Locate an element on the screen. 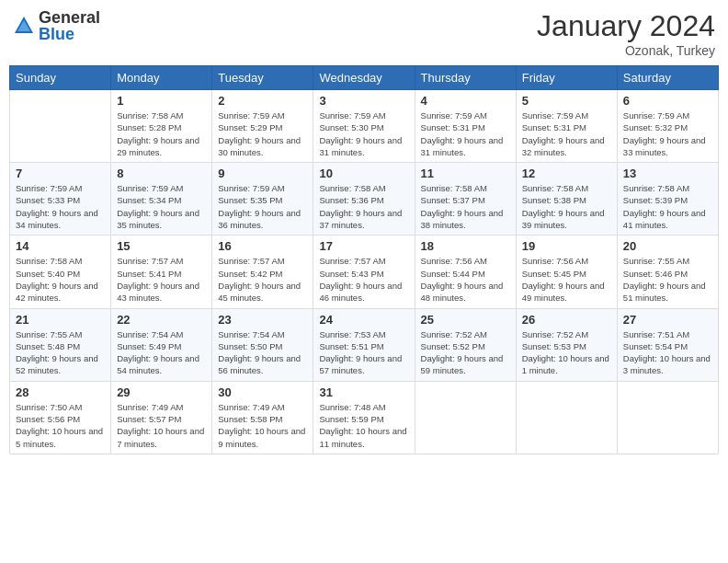 This screenshot has width=728, height=563. day-info: Sunrise: 7:58 AM Sunset: 5:37 PM Dayligh… is located at coordinates (465, 206).